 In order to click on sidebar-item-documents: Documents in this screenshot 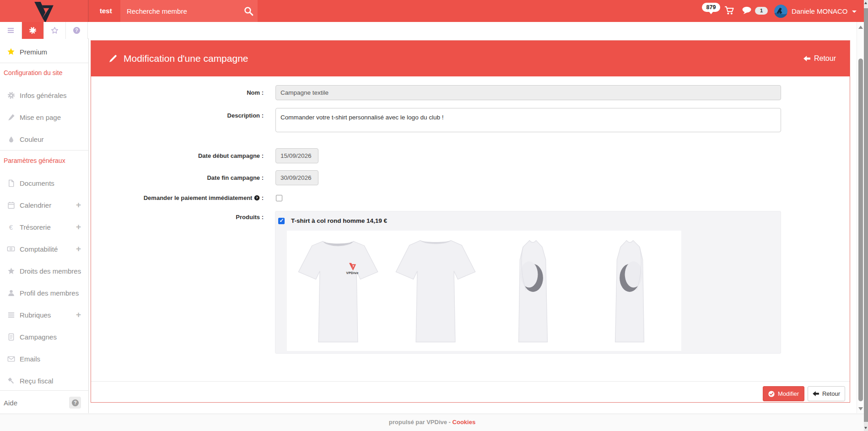, I will do `click(44, 183)`.